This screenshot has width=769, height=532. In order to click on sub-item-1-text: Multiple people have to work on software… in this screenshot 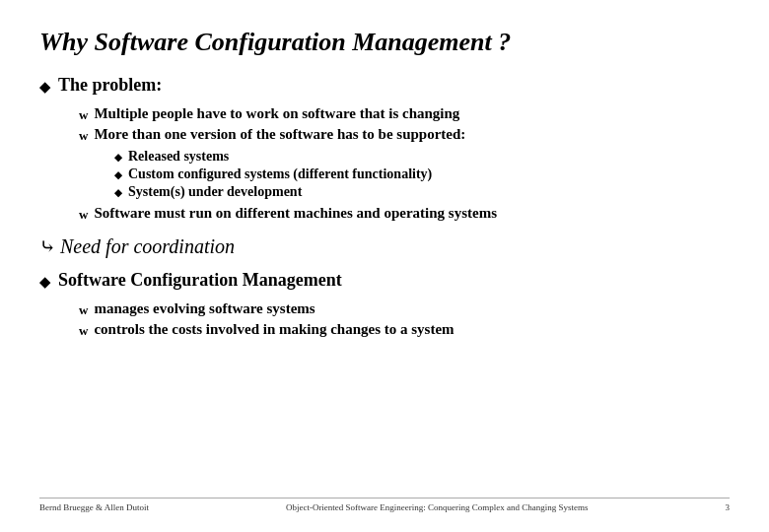, I will do `click(276, 114)`.